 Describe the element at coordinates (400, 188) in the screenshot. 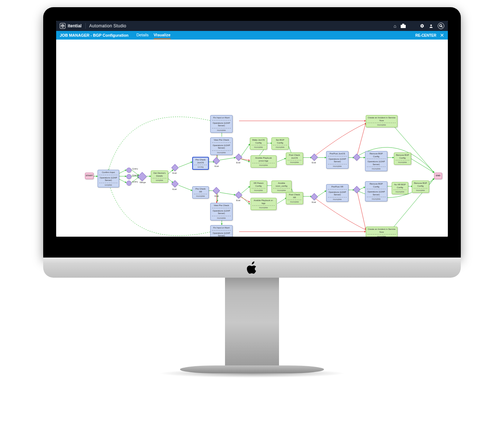

I see `node-no-xr-bgp: No XR BGP Configincomplete` at that location.